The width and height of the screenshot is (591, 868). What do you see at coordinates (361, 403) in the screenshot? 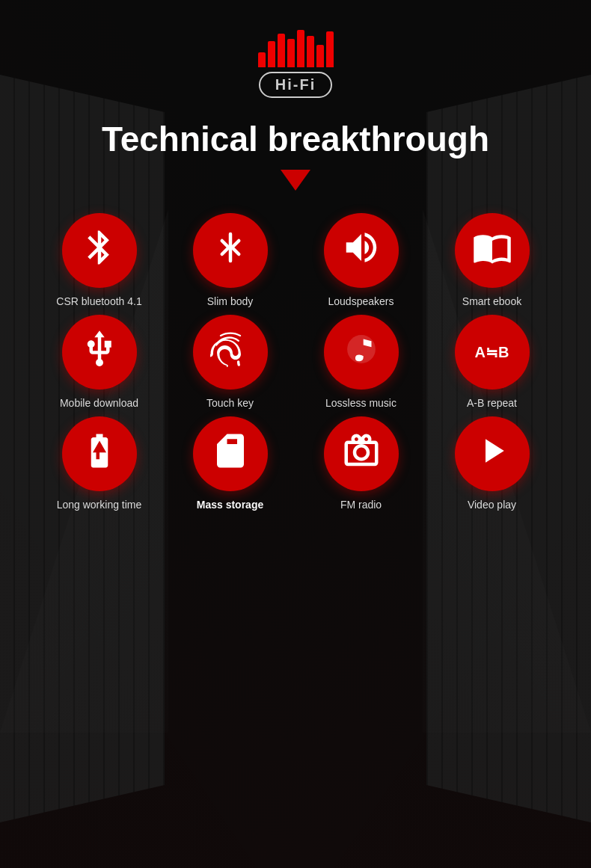
I see `feature-label-lossless-music: Lossless music` at bounding box center [361, 403].